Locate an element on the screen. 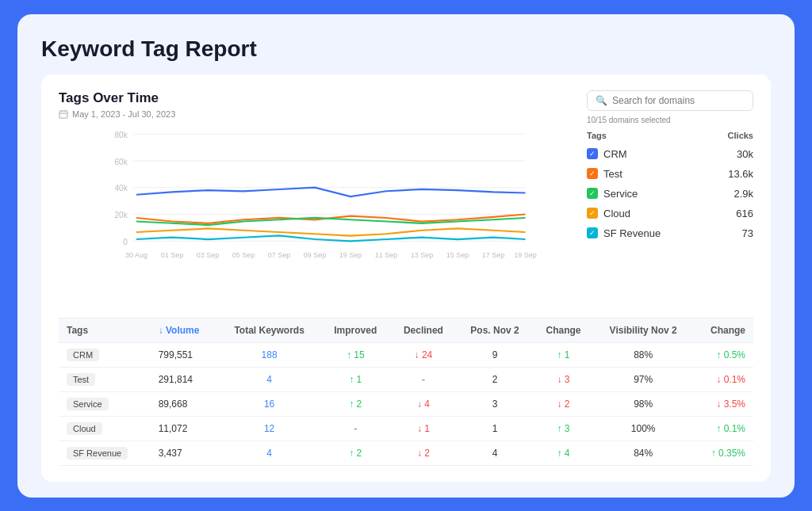 This screenshot has width=812, height=511. cell-volume-1: 291,814 is located at coordinates (184, 379).